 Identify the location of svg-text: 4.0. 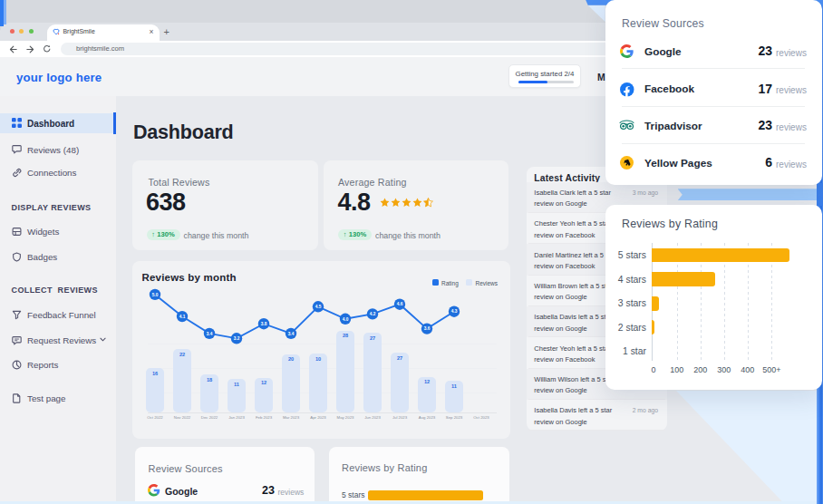
(346, 319).